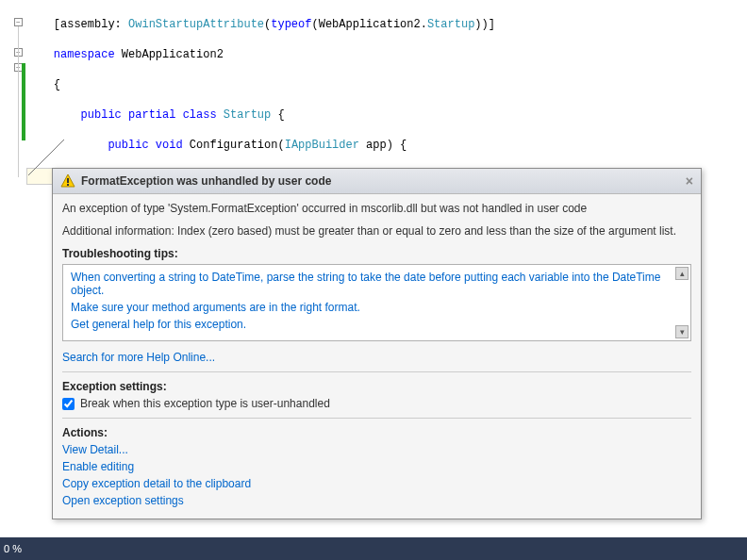  I want to click on break-unhandled-checkbox, so click(68, 404).